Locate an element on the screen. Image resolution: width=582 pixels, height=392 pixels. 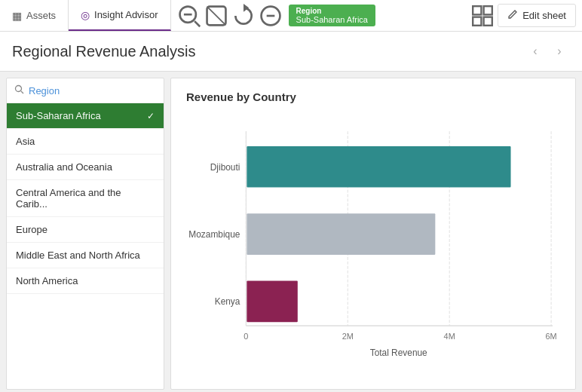
bar-djibouti is located at coordinates (378, 167).